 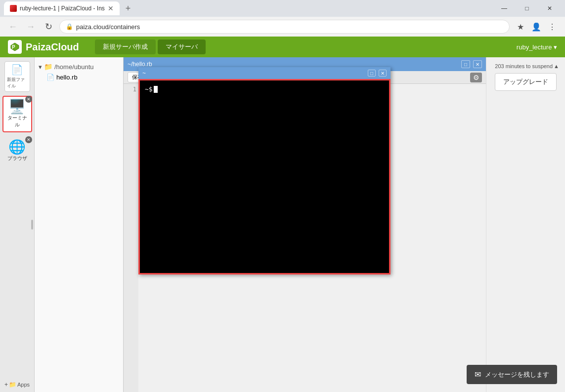 What do you see at coordinates (43, 47) in the screenshot?
I see `paiza-logo: P PaizaCloud` at bounding box center [43, 47].